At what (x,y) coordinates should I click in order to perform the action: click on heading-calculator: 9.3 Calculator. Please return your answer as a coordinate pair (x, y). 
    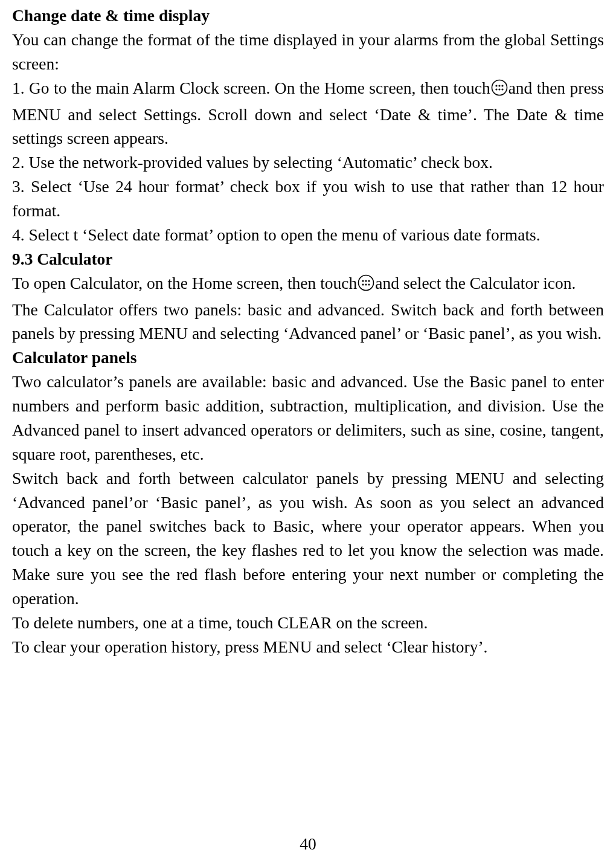
    Looking at the image, I should click on (308, 259).